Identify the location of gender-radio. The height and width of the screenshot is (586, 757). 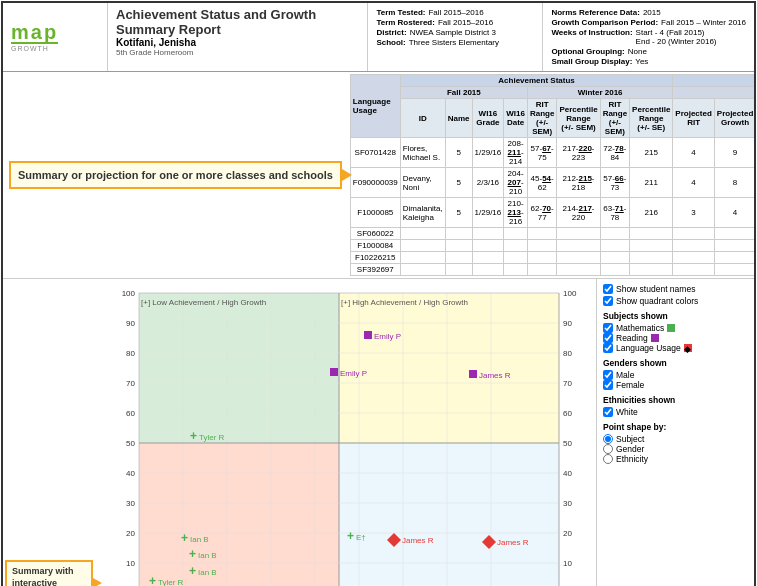
(608, 449).